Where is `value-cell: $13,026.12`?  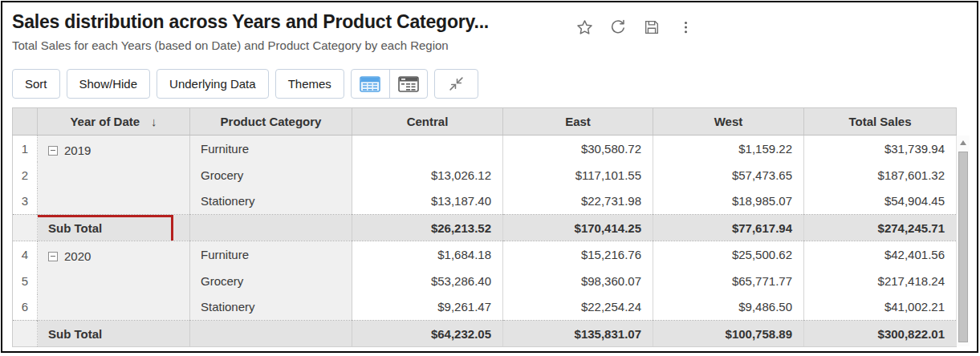 value-cell: $13,026.12 is located at coordinates (428, 175).